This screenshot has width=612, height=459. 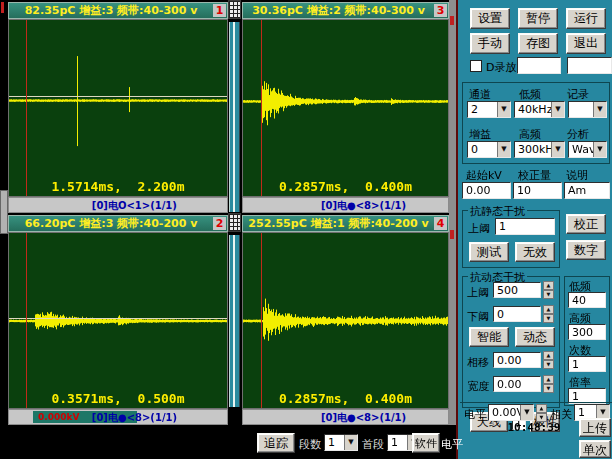 I want to click on record-select: ▼, so click(x=588, y=110).